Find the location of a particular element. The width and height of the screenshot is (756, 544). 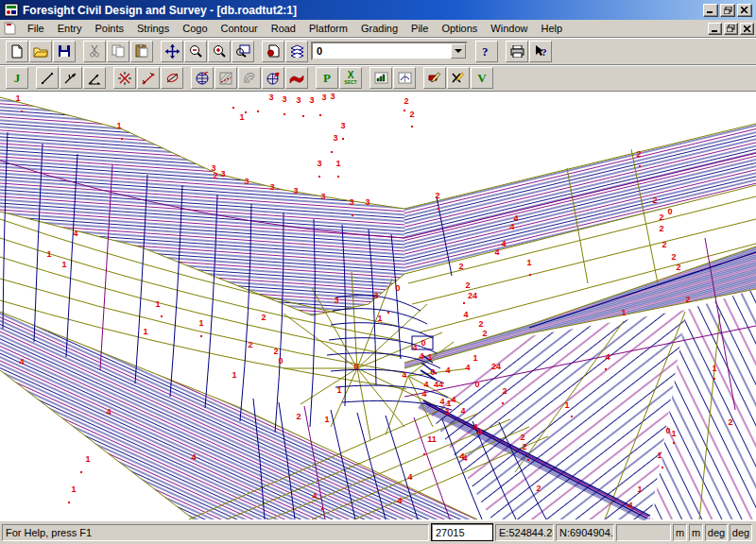

menu-bar: File Entry Points Strings Cogo Contour R… is located at coordinates (378, 28).